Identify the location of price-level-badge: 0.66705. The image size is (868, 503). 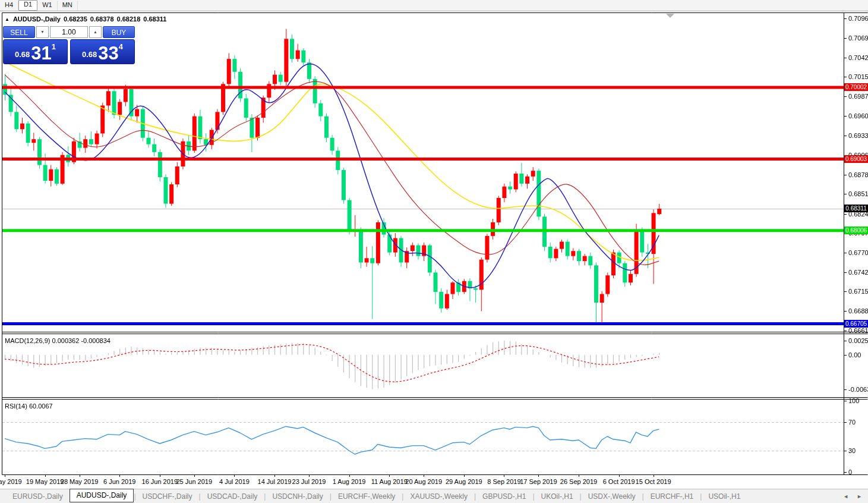
(856, 323).